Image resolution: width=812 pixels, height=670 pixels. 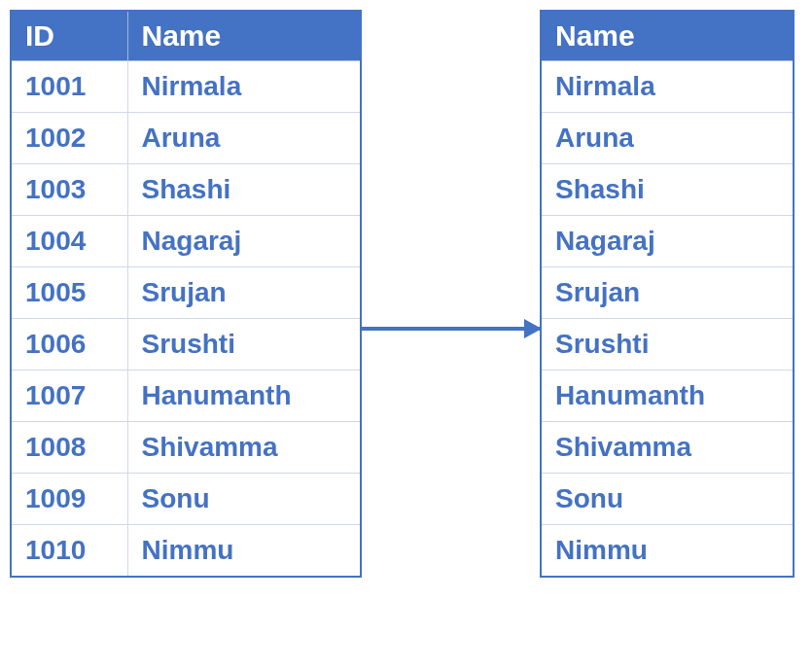 I want to click on table-row: Hanumanth, so click(x=667, y=397).